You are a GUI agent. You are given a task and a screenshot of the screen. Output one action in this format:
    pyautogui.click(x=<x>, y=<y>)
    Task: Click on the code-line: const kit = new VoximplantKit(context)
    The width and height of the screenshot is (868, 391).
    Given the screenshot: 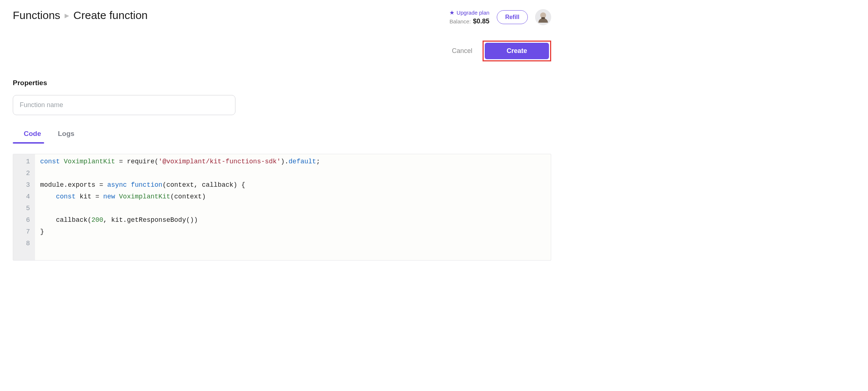 What is the action you would take?
    pyautogui.click(x=293, y=197)
    